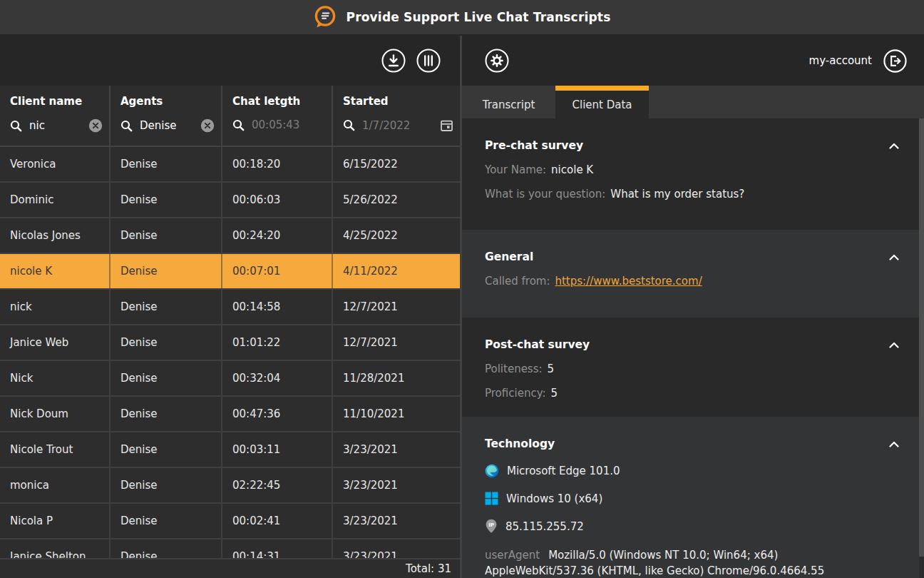 The image size is (924, 578). What do you see at coordinates (428, 61) in the screenshot?
I see `columns-view-icon` at bounding box center [428, 61].